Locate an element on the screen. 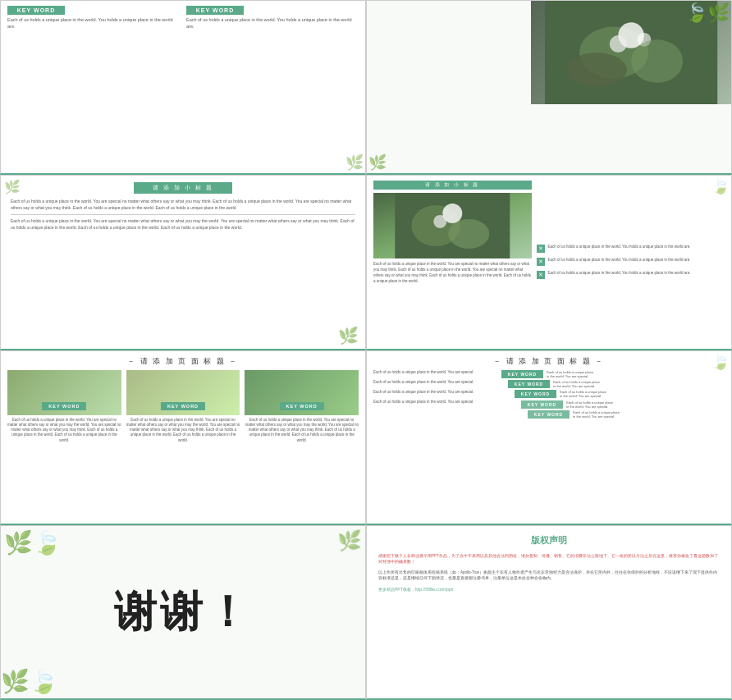 This screenshot has width=732, height=700. body-text-3b: Each of us holds a unique place in the w… is located at coordinates (183, 225).